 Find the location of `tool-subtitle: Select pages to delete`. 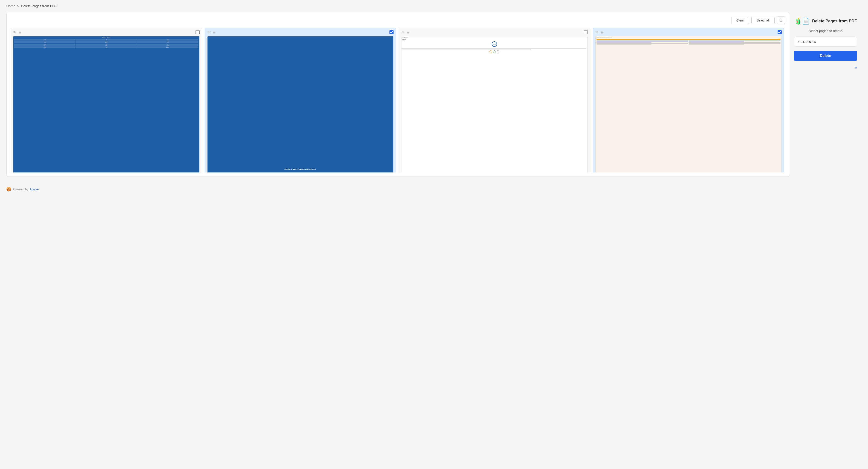

tool-subtitle: Select pages to delete is located at coordinates (826, 31).